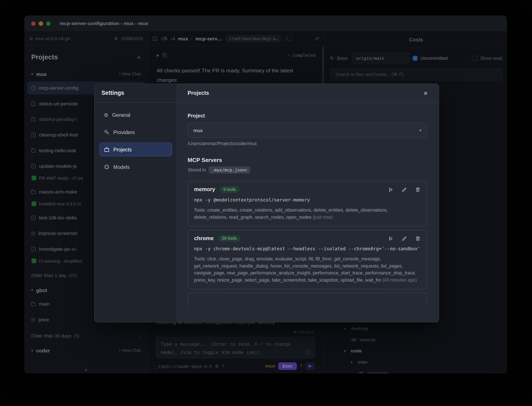  What do you see at coordinates (308, 270) in the screenshot?
I see `server-tools: Tools: click, close_page, drag, emulate,…` at bounding box center [308, 270].